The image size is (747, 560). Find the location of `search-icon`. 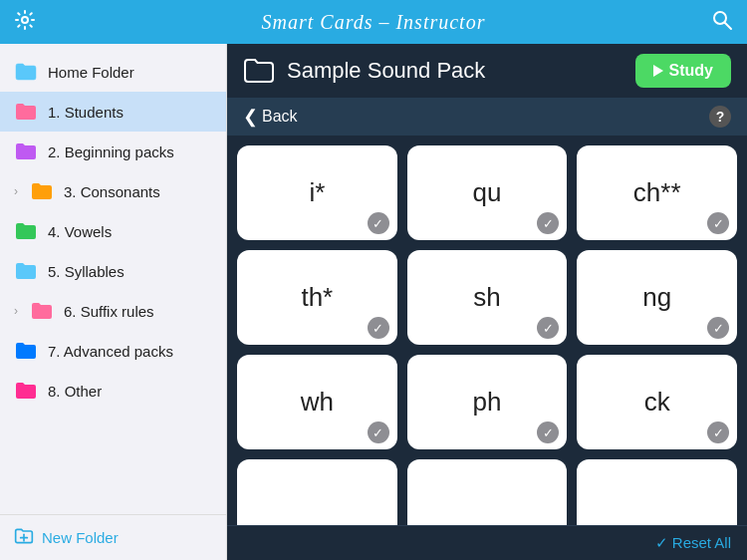

search-icon is located at coordinates (722, 22).